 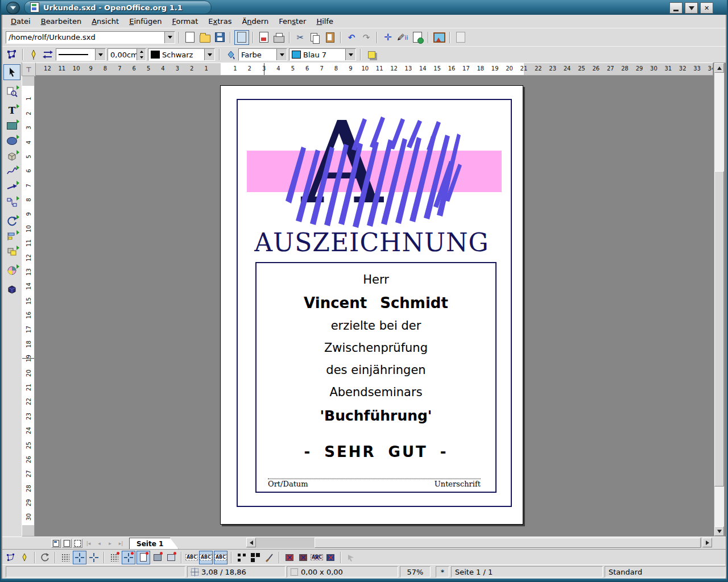 What do you see at coordinates (146, 22) in the screenshot?
I see `menu-einfgen: Einfügen` at bounding box center [146, 22].